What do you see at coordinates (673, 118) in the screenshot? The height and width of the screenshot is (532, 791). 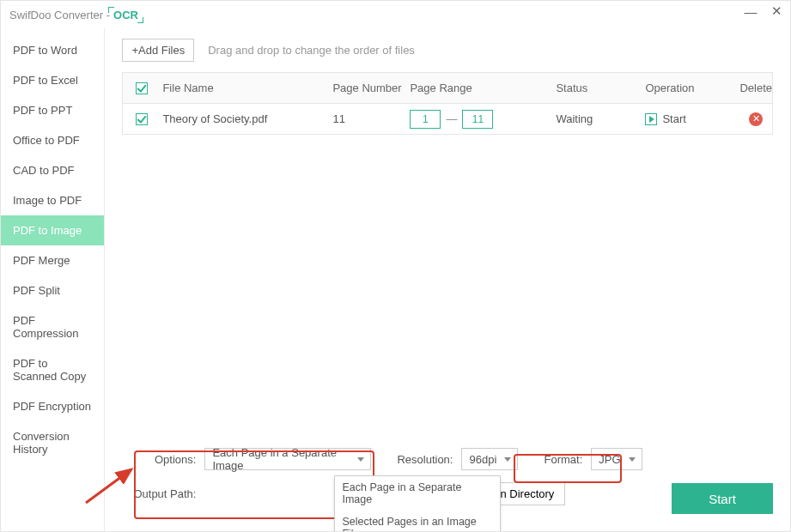 I see `operation-label: Start` at bounding box center [673, 118].